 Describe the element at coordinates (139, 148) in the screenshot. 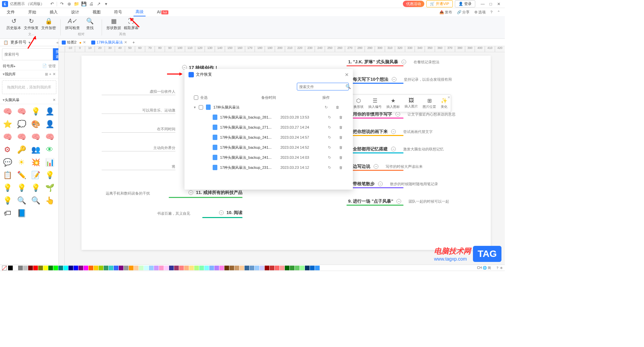

I see `mindmap-node-partial: 主动向外界分` at that location.